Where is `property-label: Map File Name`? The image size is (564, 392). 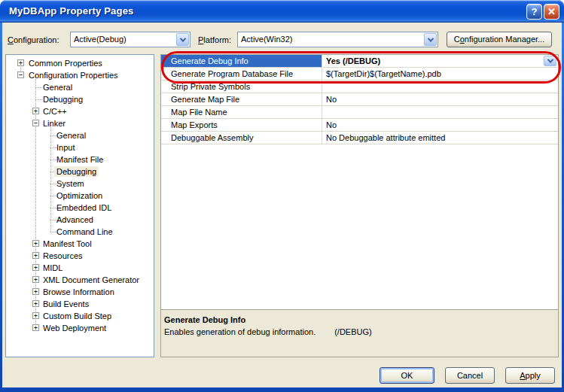
property-label: Map File Name is located at coordinates (242, 112).